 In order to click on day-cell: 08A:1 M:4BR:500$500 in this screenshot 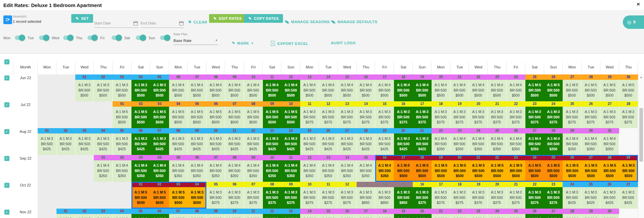, I will do `click(216, 88)`.